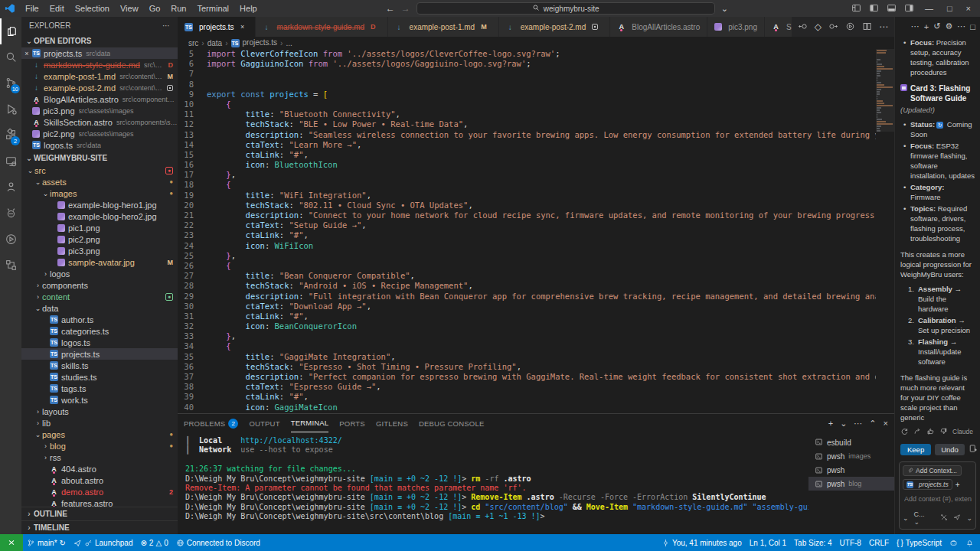  Describe the element at coordinates (527, 387) in the screenshot. I see `code-line: 38 ctaText: "Espresso Guide →",` at that location.